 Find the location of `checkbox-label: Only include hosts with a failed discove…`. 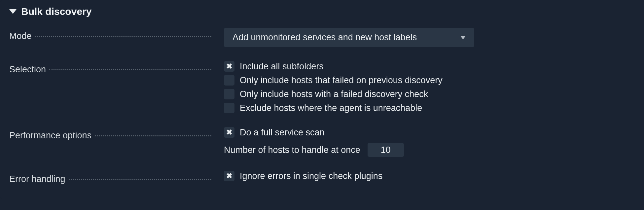

checkbox-label: Only include hosts with a failed discove… is located at coordinates (334, 94).